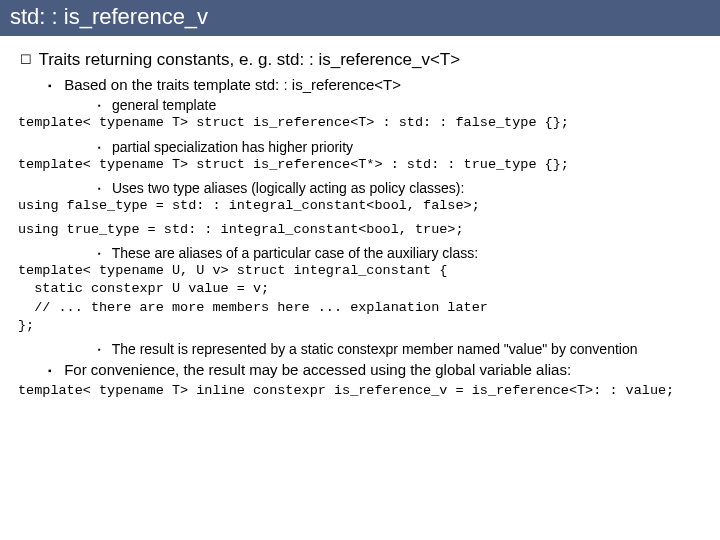 The image size is (720, 540). I want to click on bullet-level3: ▪ general template, so click(360, 105).